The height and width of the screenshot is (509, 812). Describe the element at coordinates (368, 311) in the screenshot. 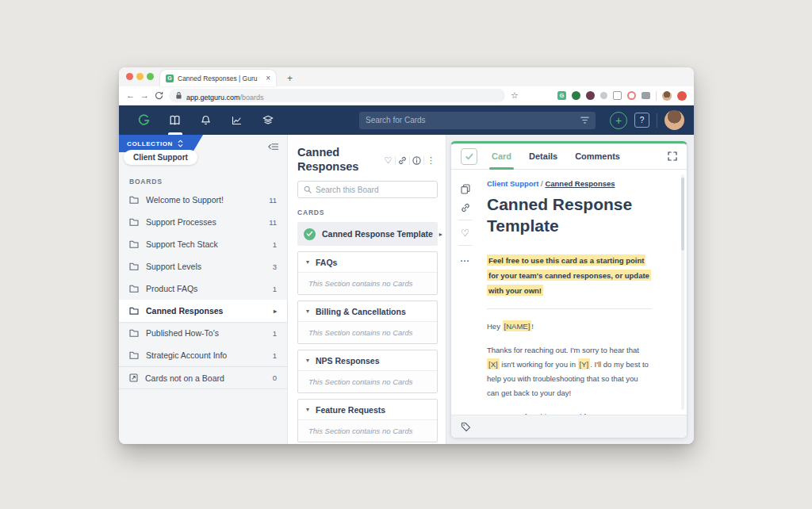

I see `section-header: ▾ Billing & Cancellations` at that location.